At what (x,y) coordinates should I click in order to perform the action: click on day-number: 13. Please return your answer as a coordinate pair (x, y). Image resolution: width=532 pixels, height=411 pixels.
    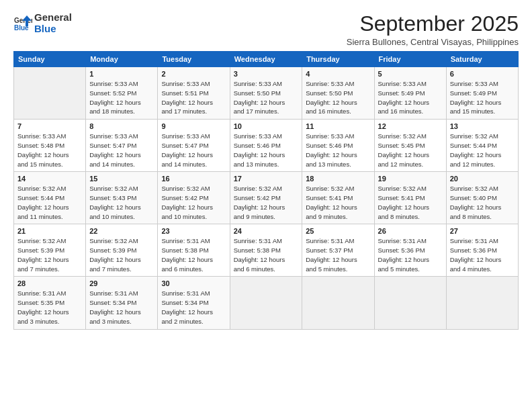
    Looking at the image, I should click on (482, 126).